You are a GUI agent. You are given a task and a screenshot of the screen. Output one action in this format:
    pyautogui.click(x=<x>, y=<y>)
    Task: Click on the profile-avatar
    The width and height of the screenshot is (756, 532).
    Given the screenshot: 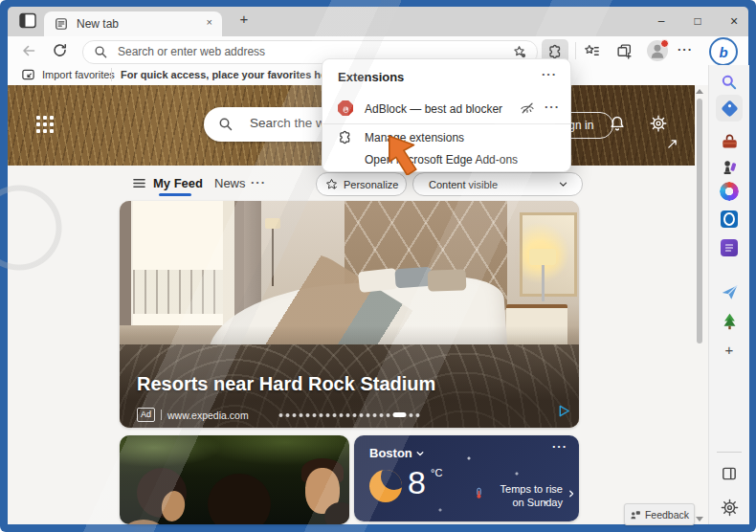 What is the action you would take?
    pyautogui.click(x=657, y=51)
    